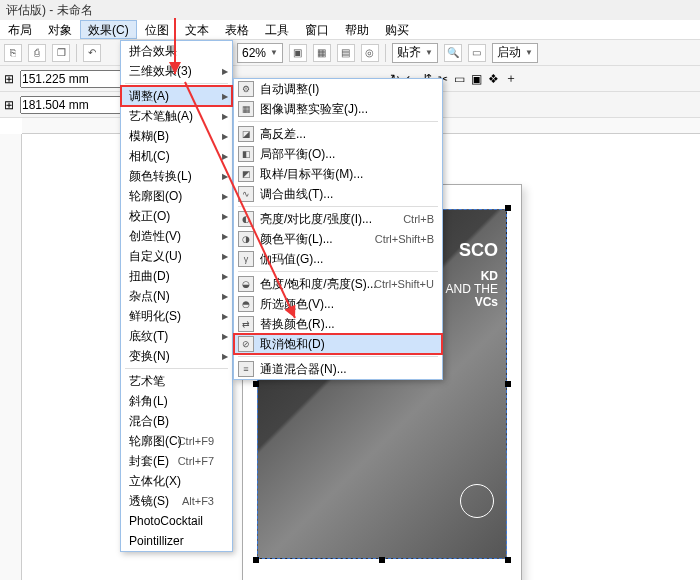 Image resolution: width=700 pixels, height=580 pixels. Describe the element at coordinates (246, 284) in the screenshot. I see `menu-item-icon: ◒` at that location.